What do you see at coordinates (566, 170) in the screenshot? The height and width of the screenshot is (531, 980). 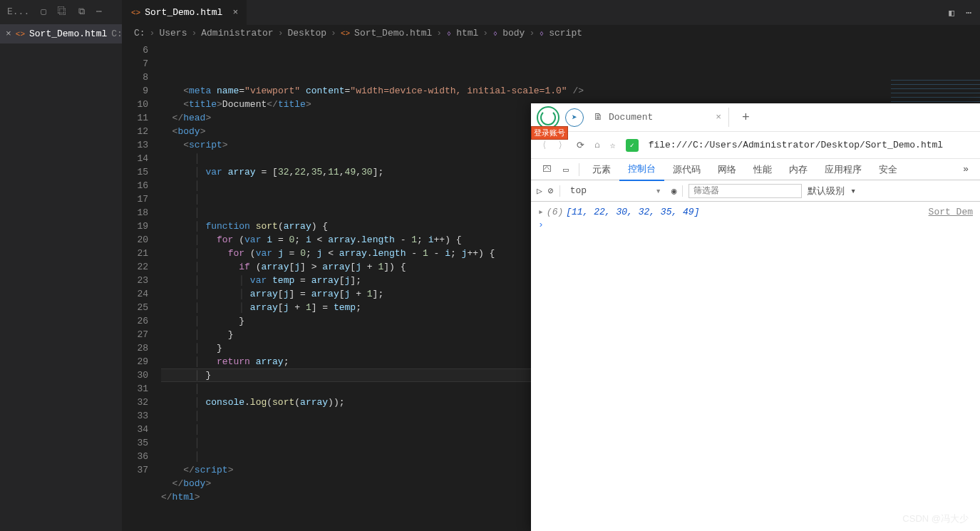 I see `device-icon: ▭` at bounding box center [566, 170].